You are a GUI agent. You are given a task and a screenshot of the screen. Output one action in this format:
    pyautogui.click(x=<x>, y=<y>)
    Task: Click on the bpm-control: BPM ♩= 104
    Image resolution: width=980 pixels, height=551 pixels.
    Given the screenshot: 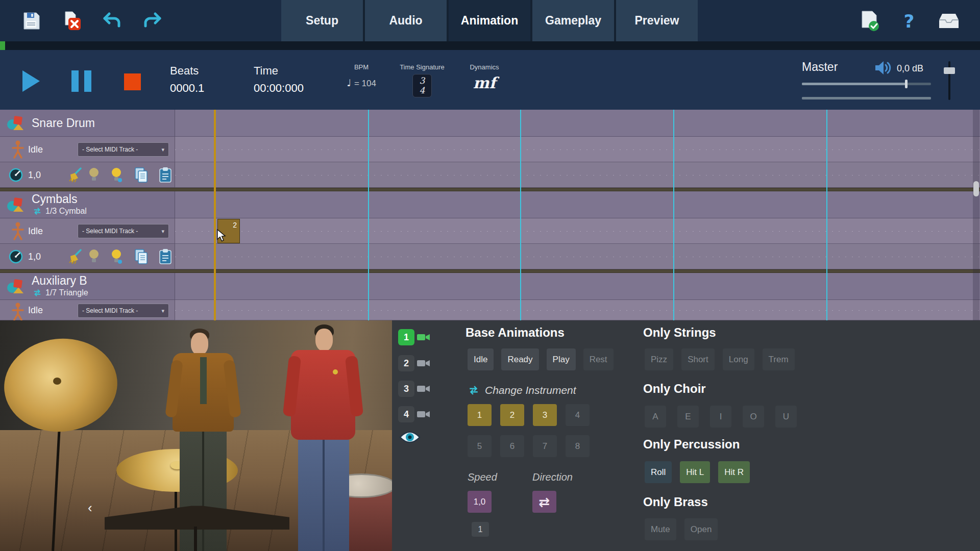 What is the action you would take?
    pyautogui.click(x=361, y=76)
    